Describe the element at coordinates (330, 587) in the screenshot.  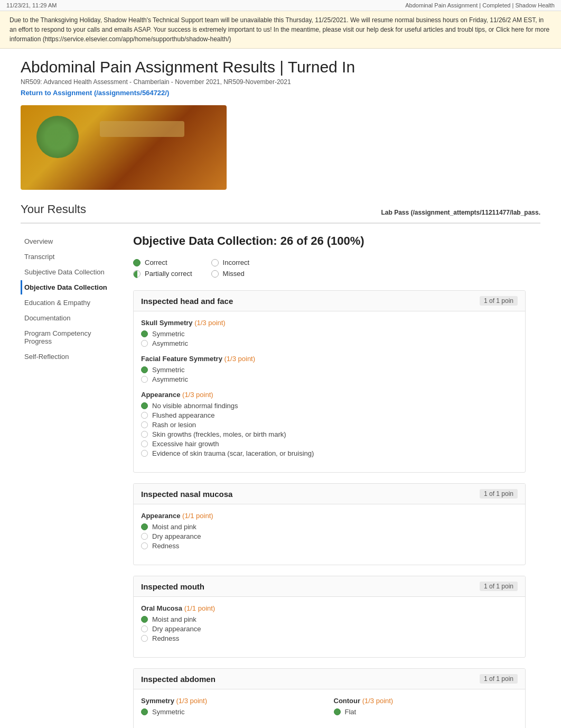
I see `subsection-header-2: Inspected mouth1 of 1 poin` at that location.